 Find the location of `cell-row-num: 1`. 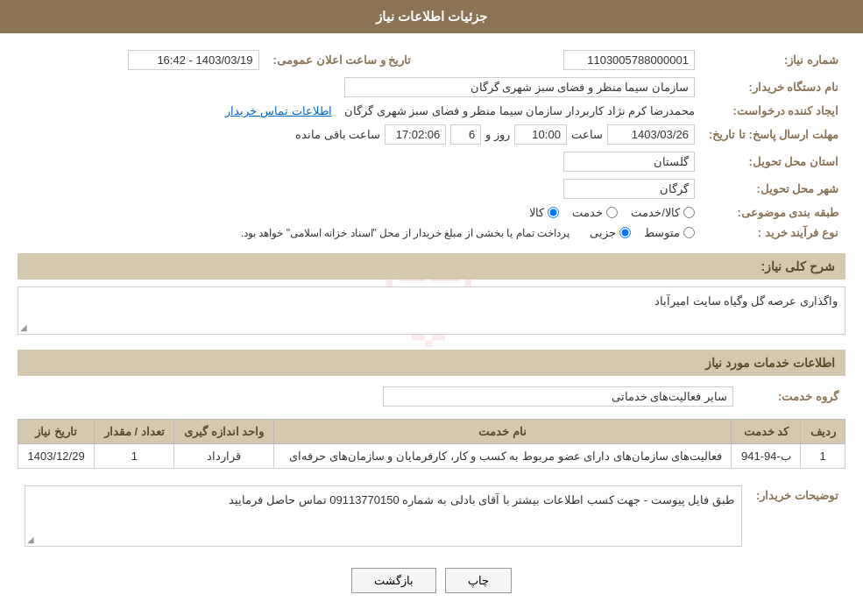

cell-row-num: 1 is located at coordinates (824, 457).